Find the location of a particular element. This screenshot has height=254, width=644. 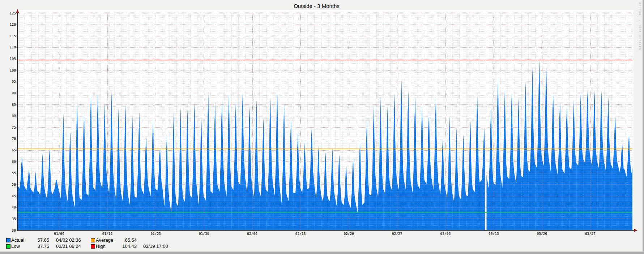

y-tick-label: 40 is located at coordinates (14, 207).